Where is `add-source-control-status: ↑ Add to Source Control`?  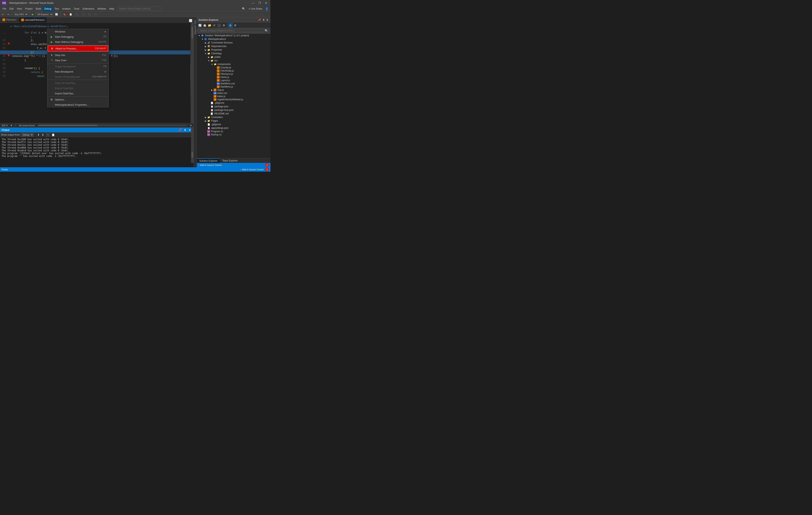
add-source-control-status: ↑ Add to Source Control is located at coordinates (252, 169).